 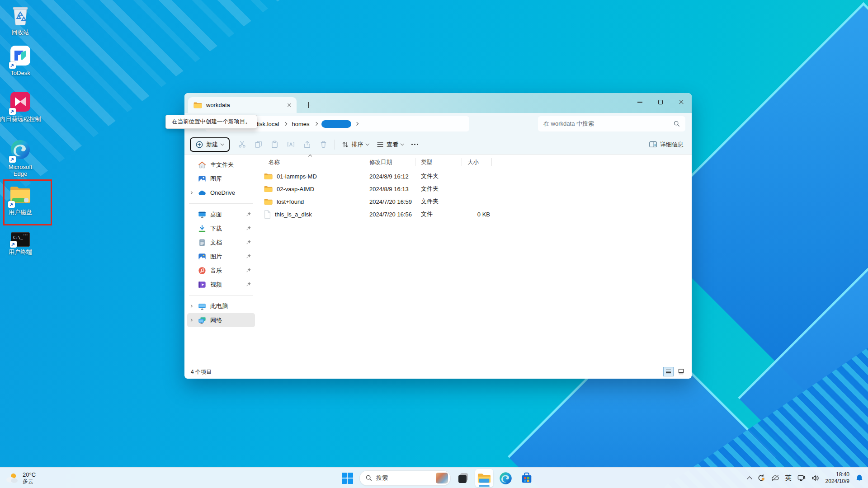 I want to click on item-count: 4 个项目, so click(x=201, y=372).